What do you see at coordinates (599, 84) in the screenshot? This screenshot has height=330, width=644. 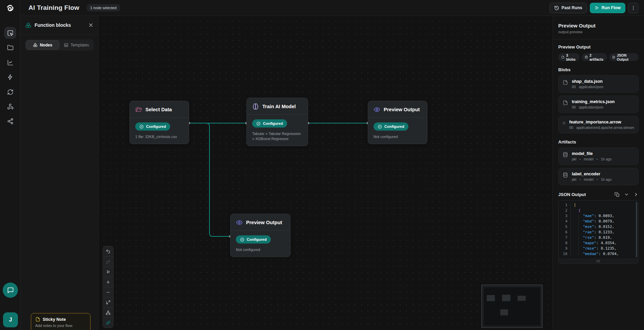 I see `blob-card: shap_data.json 00application/json` at bounding box center [599, 84].